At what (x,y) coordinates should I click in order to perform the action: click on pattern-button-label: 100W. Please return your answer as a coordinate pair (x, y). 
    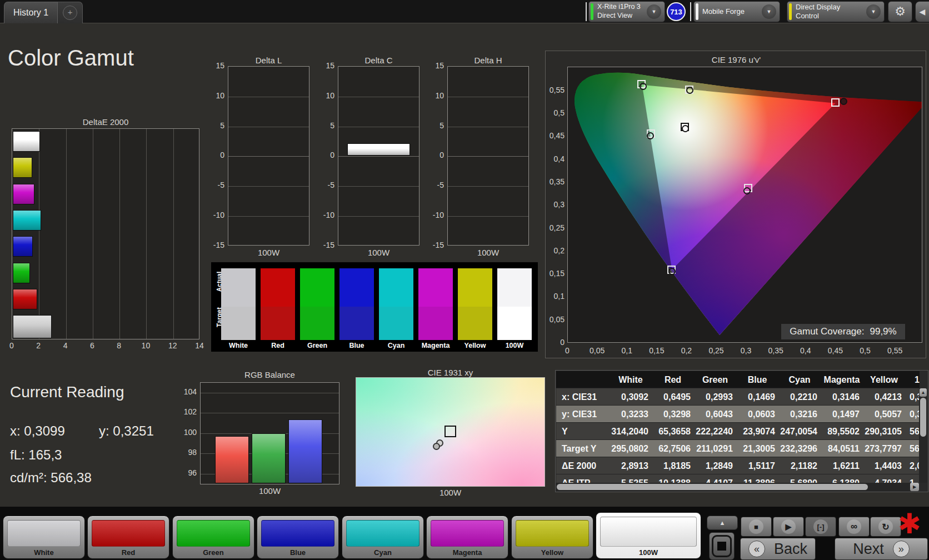
    Looking at the image, I should click on (648, 552).